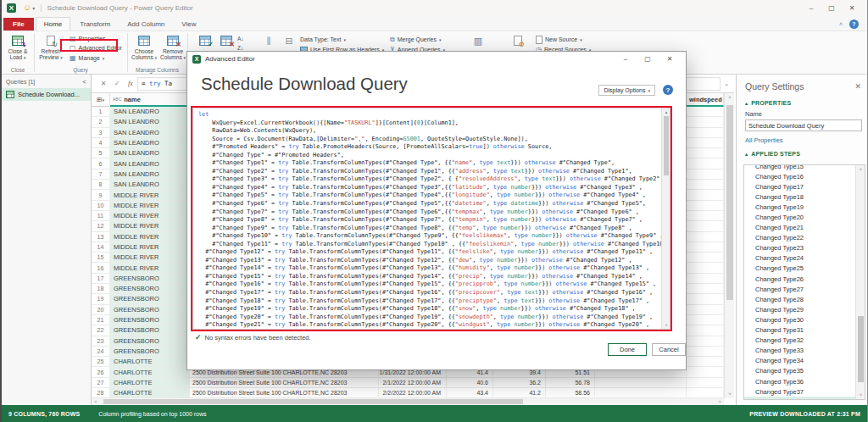  Describe the element at coordinates (841, 24) in the screenshot. I see `collapse-ribbon-icon: ˄` at that location.